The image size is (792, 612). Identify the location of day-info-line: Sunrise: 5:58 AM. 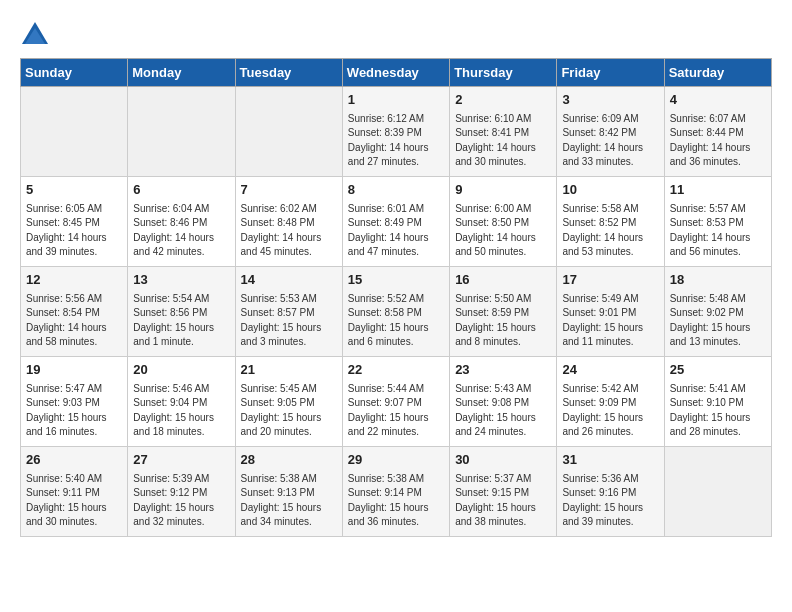
(610, 210).